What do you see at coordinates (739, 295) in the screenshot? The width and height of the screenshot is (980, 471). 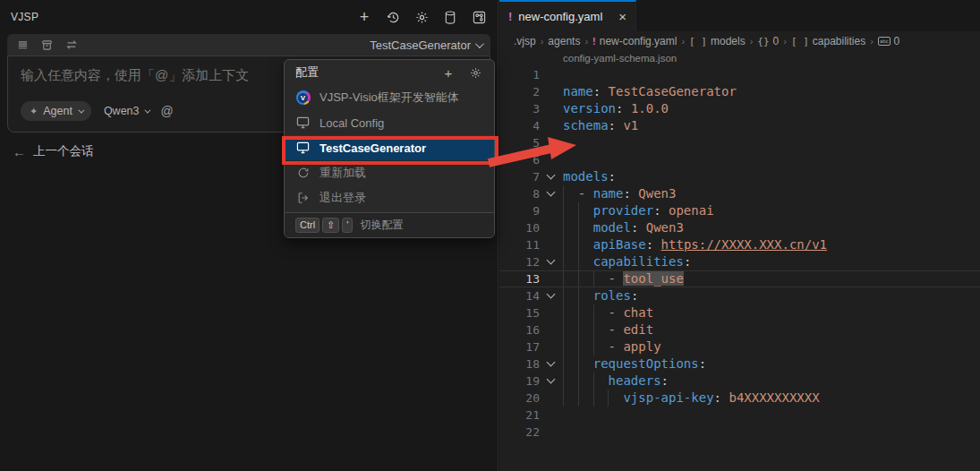 I see `code-line-14: 14 roles:` at bounding box center [739, 295].